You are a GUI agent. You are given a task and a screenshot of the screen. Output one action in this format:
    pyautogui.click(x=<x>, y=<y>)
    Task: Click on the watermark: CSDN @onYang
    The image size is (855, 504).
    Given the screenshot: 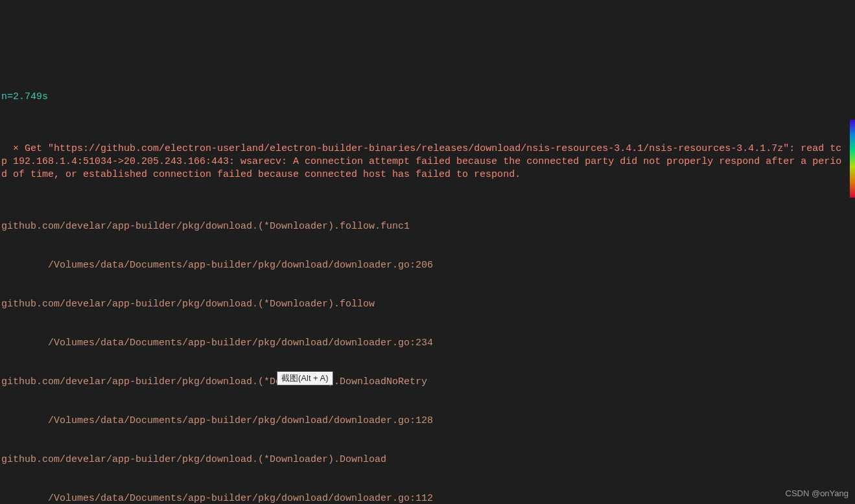 What is the action you would take?
    pyautogui.click(x=817, y=494)
    